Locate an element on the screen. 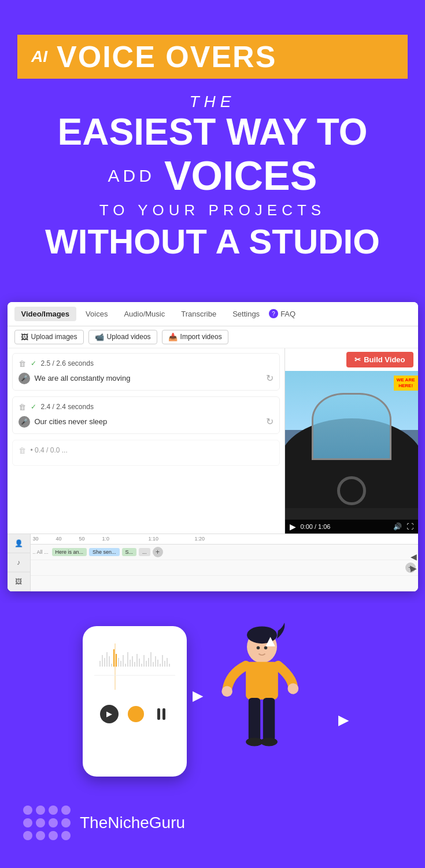 This screenshot has width=425, height=868. nav-faq: ? FAQ is located at coordinates (282, 314).